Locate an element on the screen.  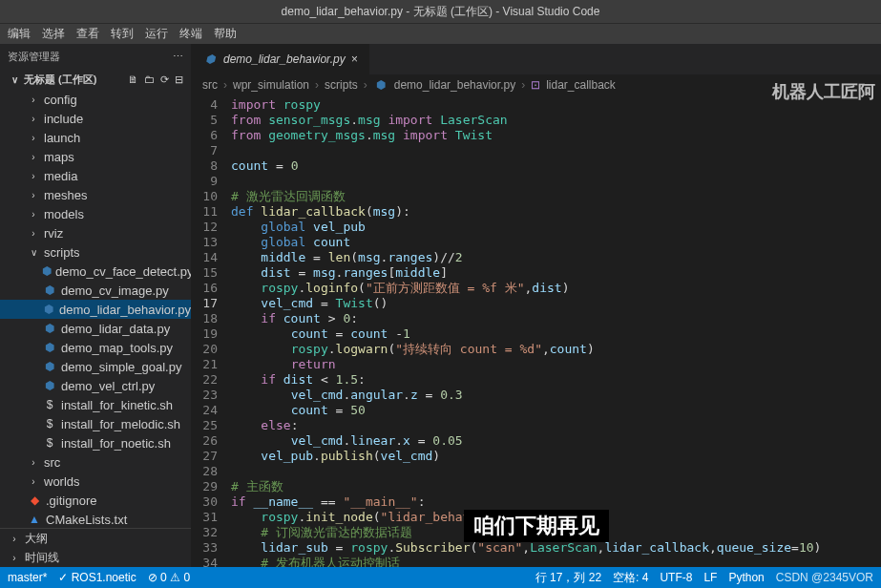
file-icon: ▲ is located at coordinates (34, 519).